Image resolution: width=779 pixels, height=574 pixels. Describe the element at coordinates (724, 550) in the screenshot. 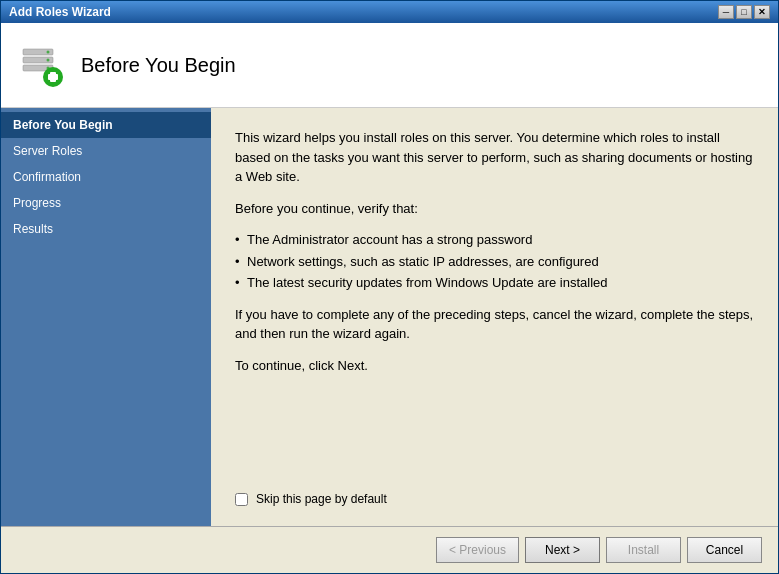

I see `cancel-button: Cancel` at that location.